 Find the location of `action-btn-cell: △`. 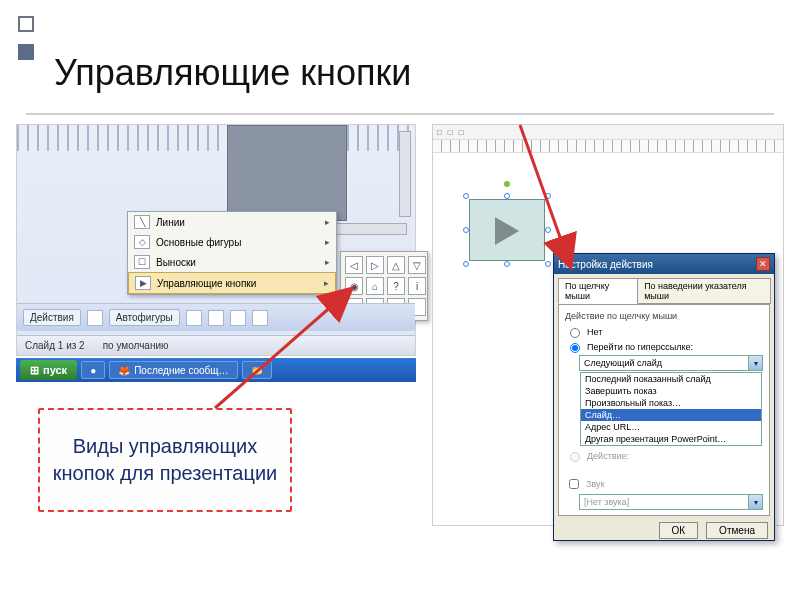

action-btn-cell: △ is located at coordinates (396, 265).